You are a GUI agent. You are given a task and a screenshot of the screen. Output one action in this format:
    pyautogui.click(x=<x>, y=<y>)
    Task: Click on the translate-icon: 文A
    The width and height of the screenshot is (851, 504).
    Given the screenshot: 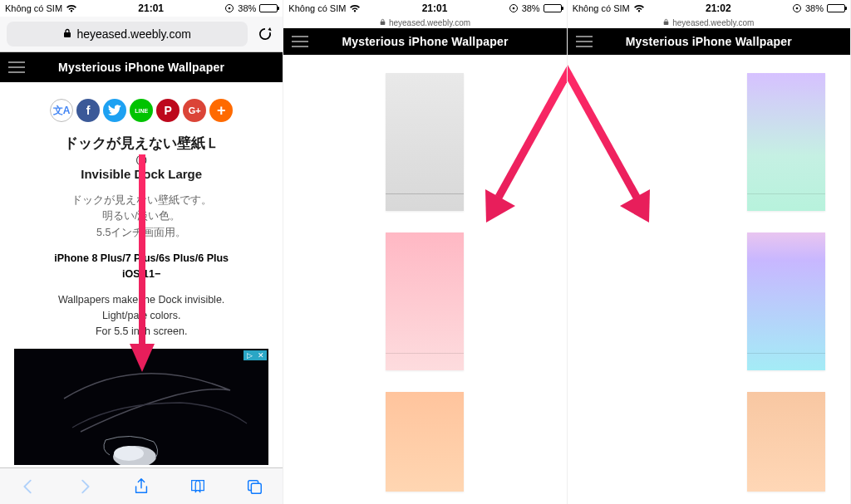 What is the action you would take?
    pyautogui.click(x=61, y=110)
    